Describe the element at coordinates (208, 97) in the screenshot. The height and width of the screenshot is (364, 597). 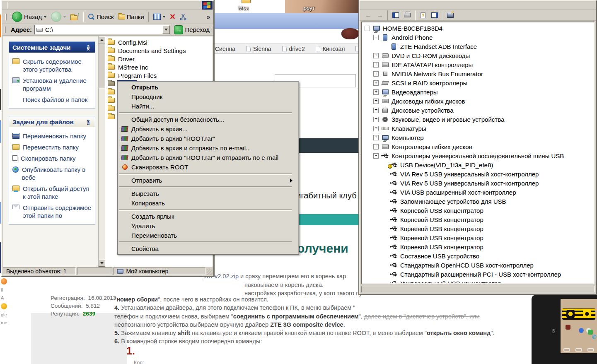
I see `context-menu-item: Проводник` at that location.